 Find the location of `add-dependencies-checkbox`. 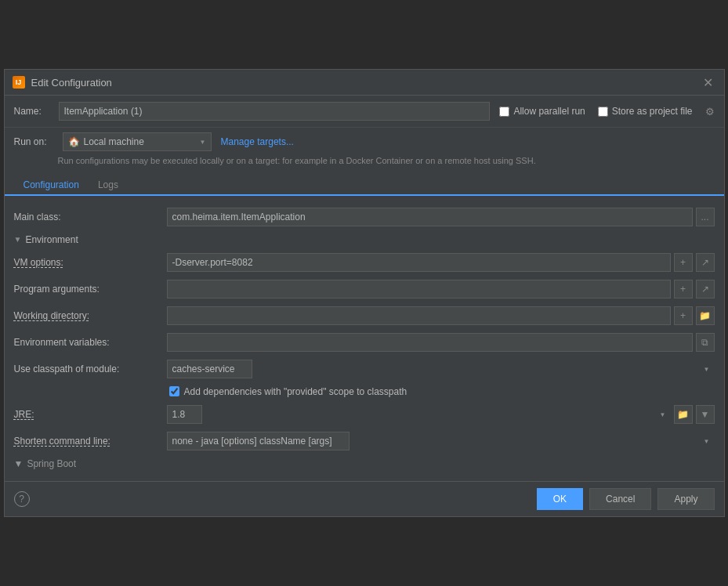

add-dependencies-checkbox is located at coordinates (174, 392).